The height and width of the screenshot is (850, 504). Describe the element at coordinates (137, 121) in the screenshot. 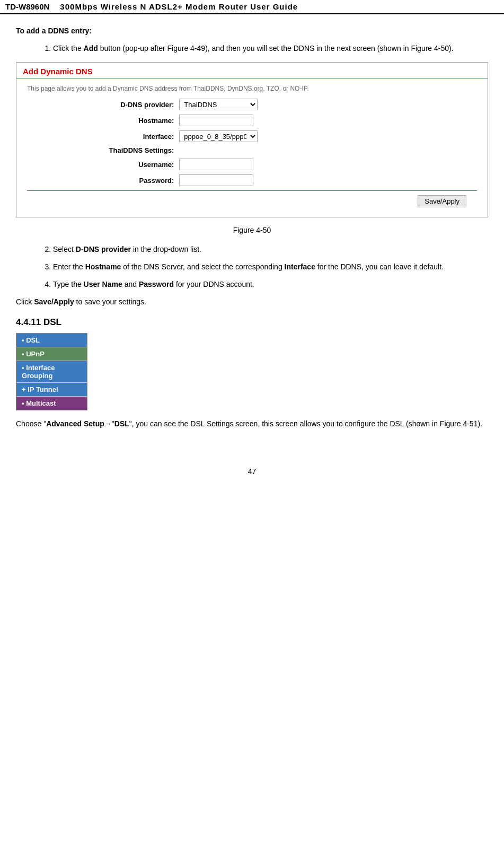

I see `hostname-label: Hostname:` at that location.